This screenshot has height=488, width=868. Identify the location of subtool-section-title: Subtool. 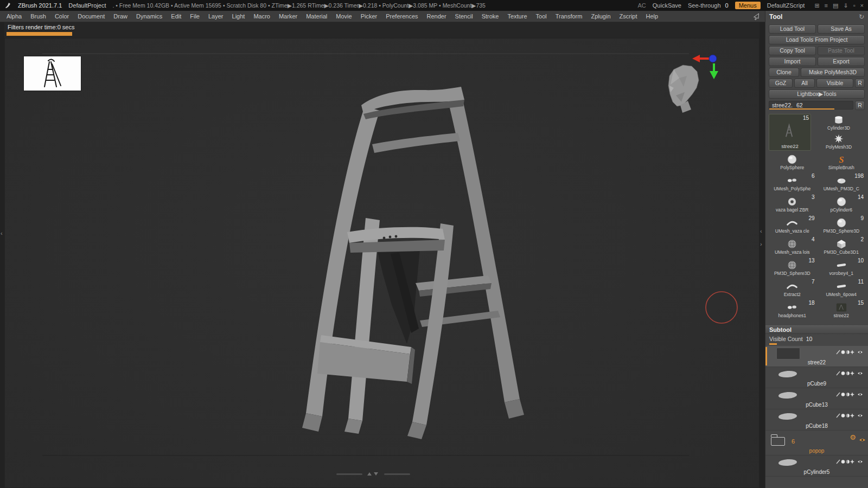
(817, 330).